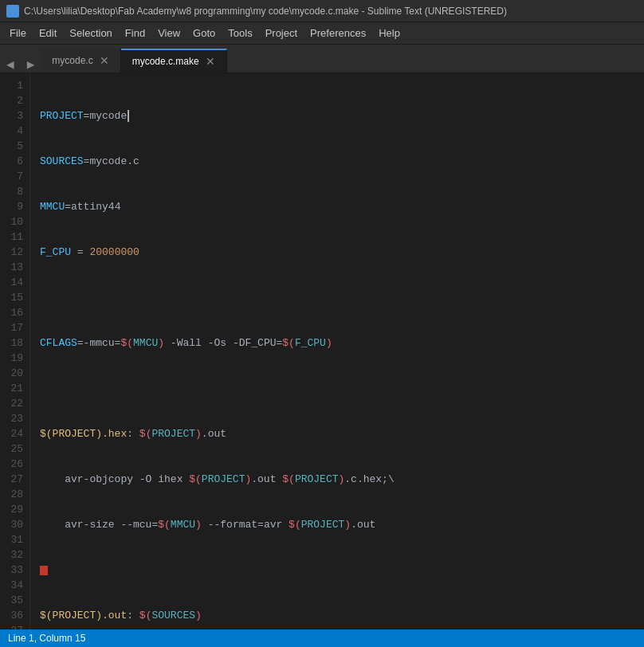  What do you see at coordinates (342, 116) in the screenshot?
I see `code-line-1: PROJECT=mycode` at bounding box center [342, 116].